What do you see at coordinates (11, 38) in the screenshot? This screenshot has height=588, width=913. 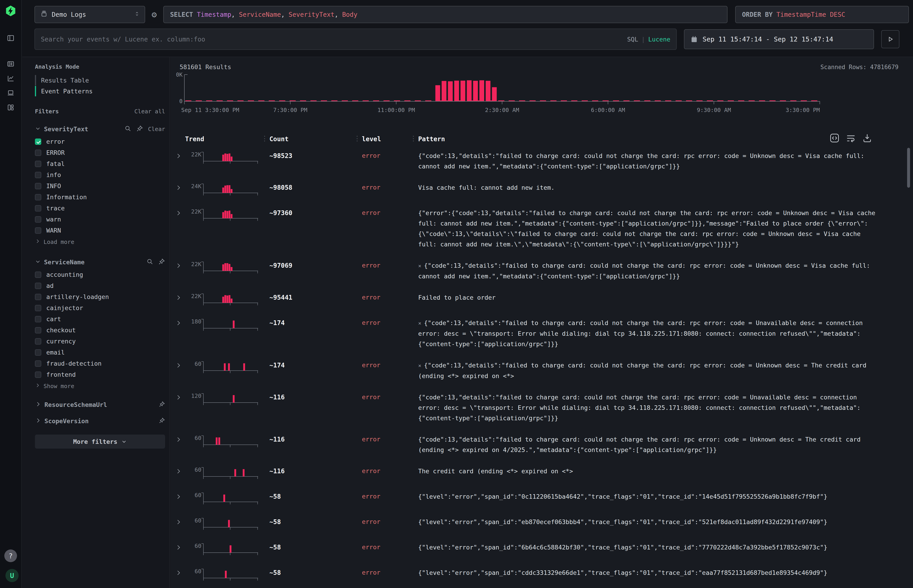 I see `sidebar-toggle-icon` at bounding box center [11, 38].